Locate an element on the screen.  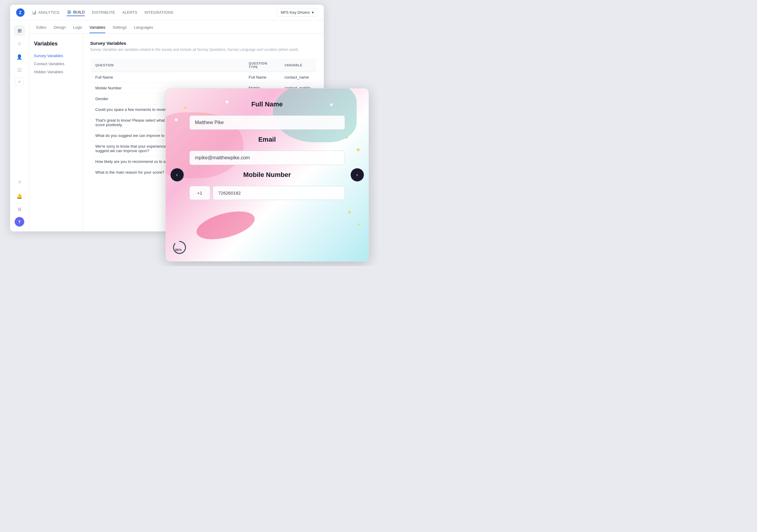
menu-contact-variables: Contact Variables is located at coordinates (56, 64).